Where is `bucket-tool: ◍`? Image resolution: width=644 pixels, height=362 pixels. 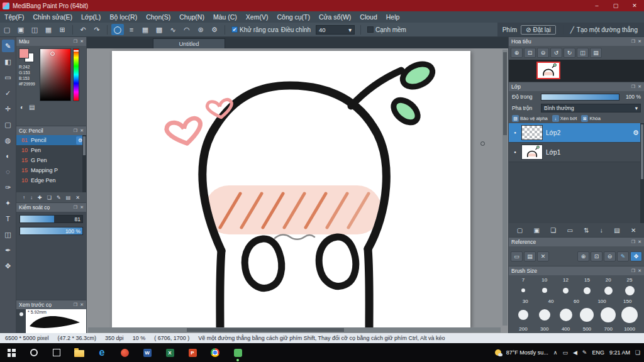 bucket-tool: ◍ is located at coordinates (8, 140).